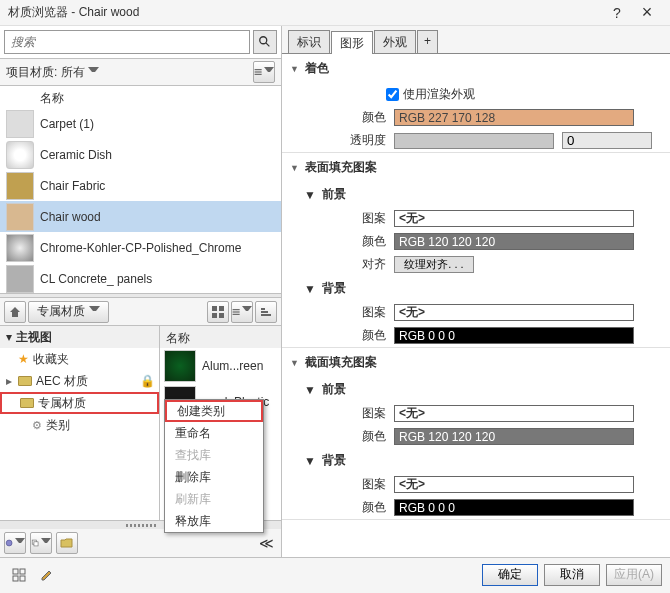 The width and height of the screenshot is (670, 593). Describe the element at coordinates (317, 68) in the screenshot. I see `section-shading: 着色` at that location.